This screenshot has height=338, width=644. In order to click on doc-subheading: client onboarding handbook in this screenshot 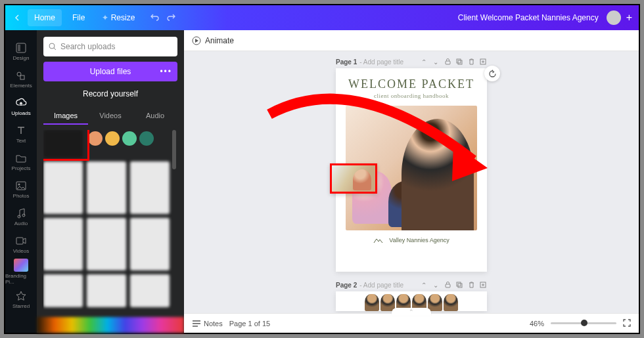, I will do `click(411, 96)`.